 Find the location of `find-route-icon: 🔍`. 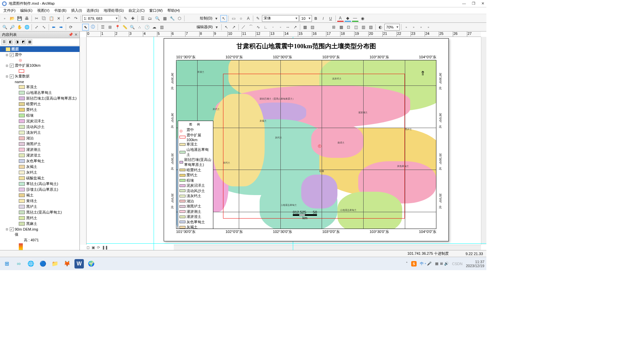

find-route-icon: 🔍 is located at coordinates (132, 27).